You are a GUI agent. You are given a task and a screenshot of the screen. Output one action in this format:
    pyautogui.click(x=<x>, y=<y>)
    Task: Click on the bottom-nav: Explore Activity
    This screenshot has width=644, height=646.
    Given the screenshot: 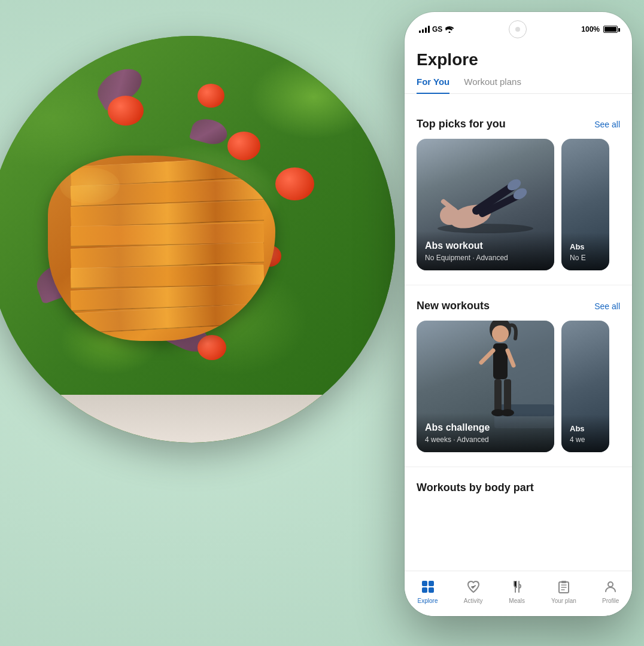 What is the action you would take?
    pyautogui.click(x=518, y=593)
    